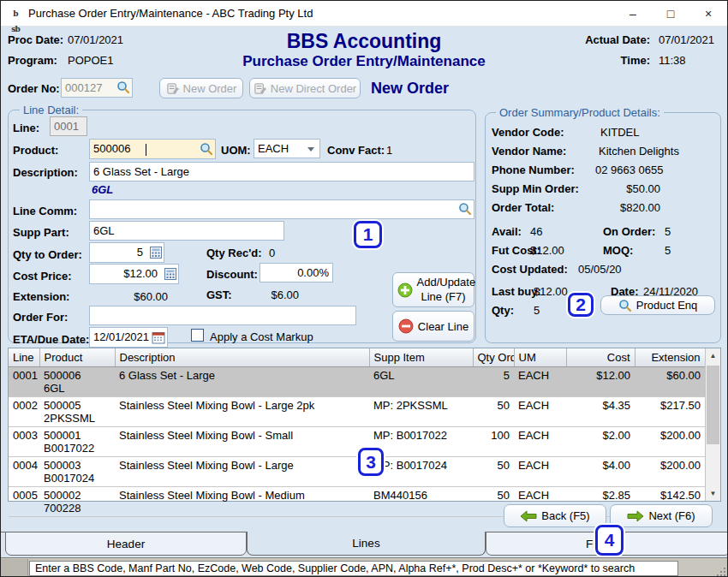 This screenshot has width=728, height=577. Describe the element at coordinates (219, 294) in the screenshot. I see `gst-label: GST:` at that location.